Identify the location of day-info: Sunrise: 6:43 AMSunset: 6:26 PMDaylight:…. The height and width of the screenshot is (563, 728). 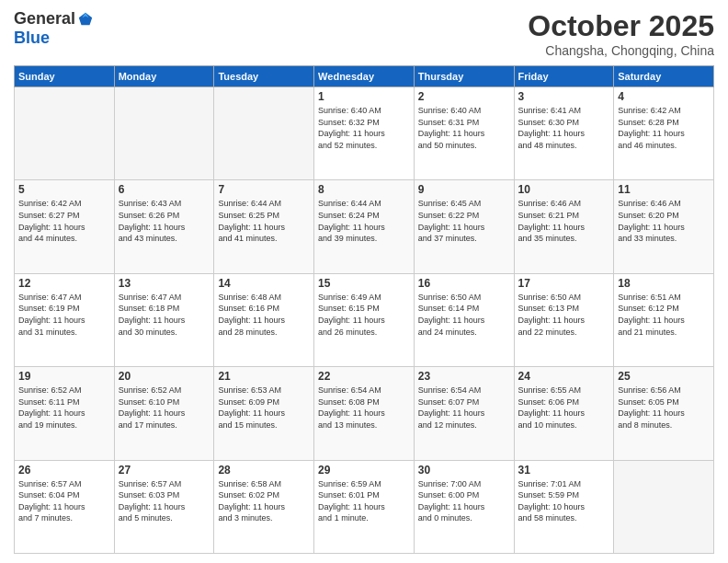
(165, 221).